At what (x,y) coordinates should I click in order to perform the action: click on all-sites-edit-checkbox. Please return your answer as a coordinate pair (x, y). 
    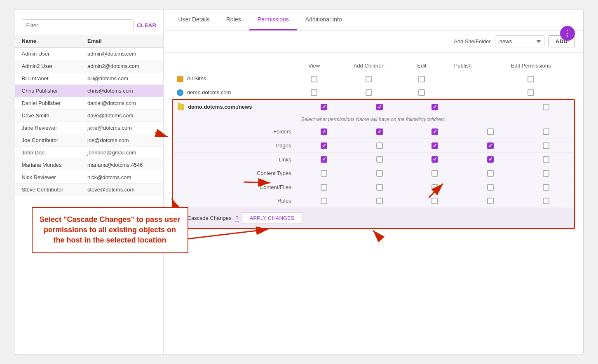
    Looking at the image, I should click on (422, 79).